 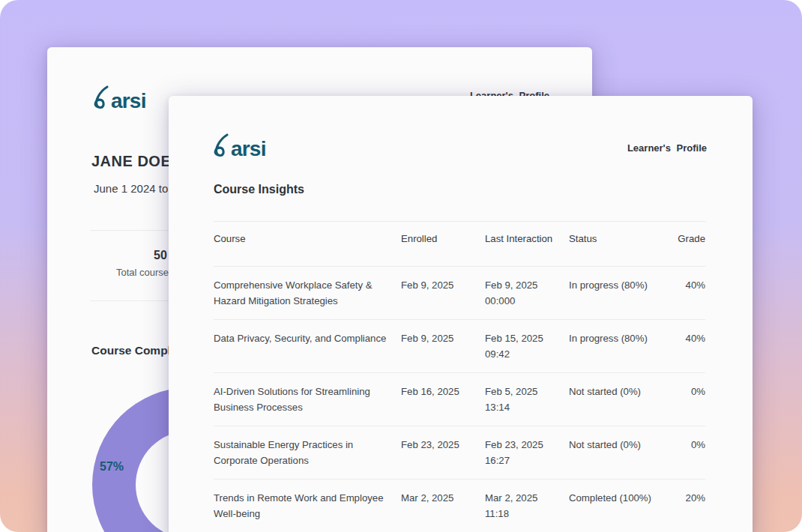 What do you see at coordinates (443, 498) in the screenshot?
I see `enrolled-cell: Mar 2, 2025` at bounding box center [443, 498].